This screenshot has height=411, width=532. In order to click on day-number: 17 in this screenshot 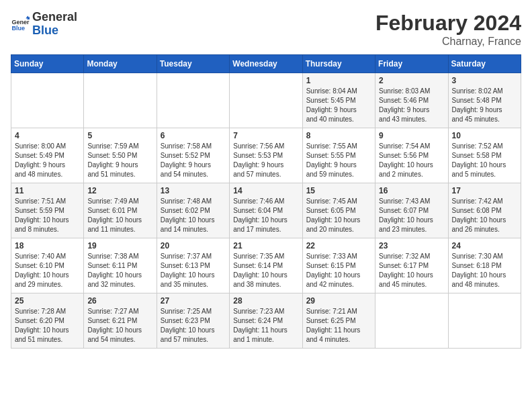, I will do `click(485, 191)`.